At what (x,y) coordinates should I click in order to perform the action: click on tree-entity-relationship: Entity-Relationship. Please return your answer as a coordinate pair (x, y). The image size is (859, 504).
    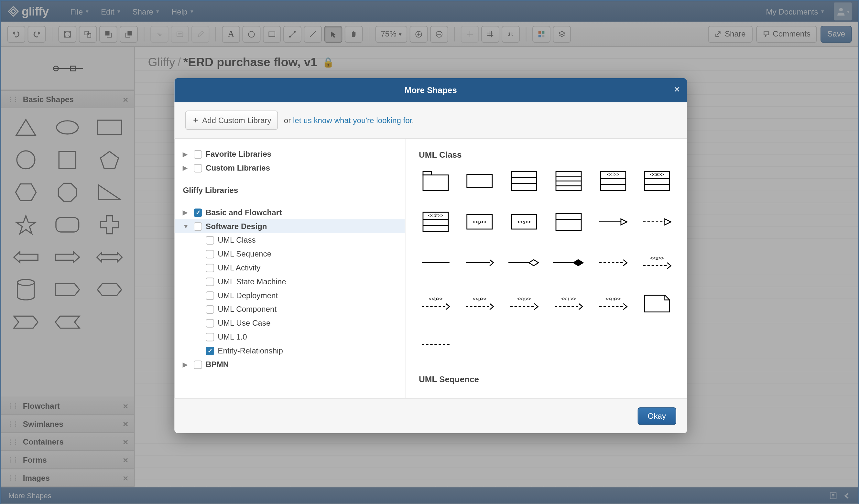
    Looking at the image, I should click on (289, 351).